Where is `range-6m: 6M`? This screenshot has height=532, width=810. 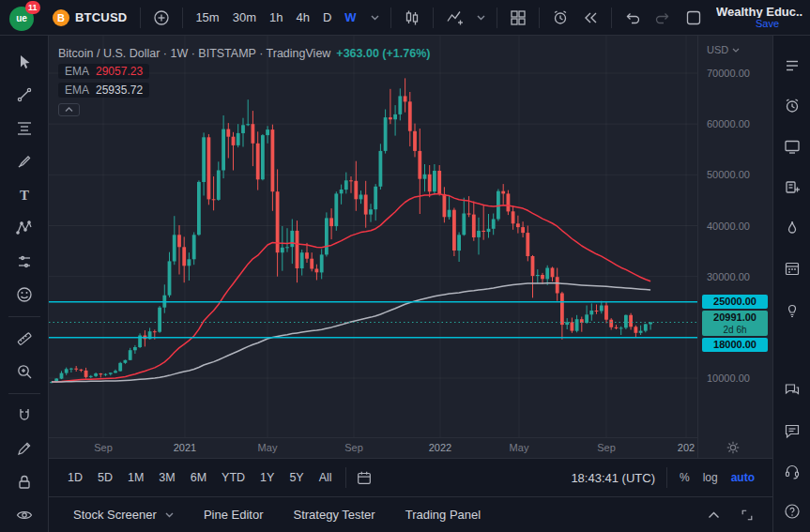 range-6m: 6M is located at coordinates (199, 478).